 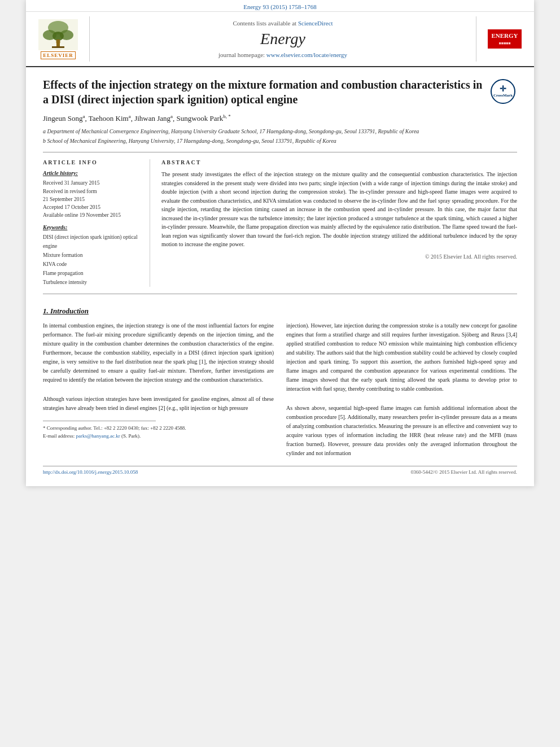 What do you see at coordinates (130, 116) in the screenshot?
I see `author-sup-a2: a` at bounding box center [130, 116].